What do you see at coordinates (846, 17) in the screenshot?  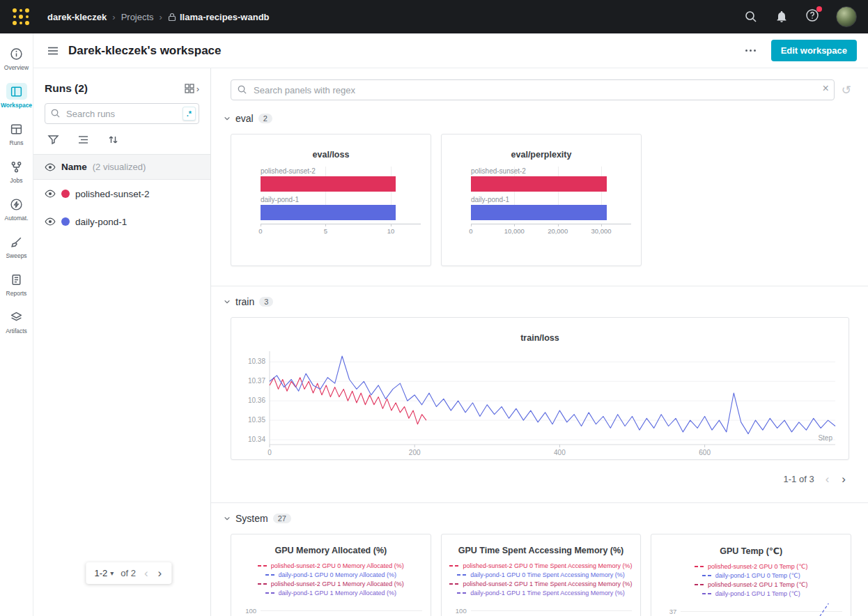 I see `avatar` at bounding box center [846, 17].